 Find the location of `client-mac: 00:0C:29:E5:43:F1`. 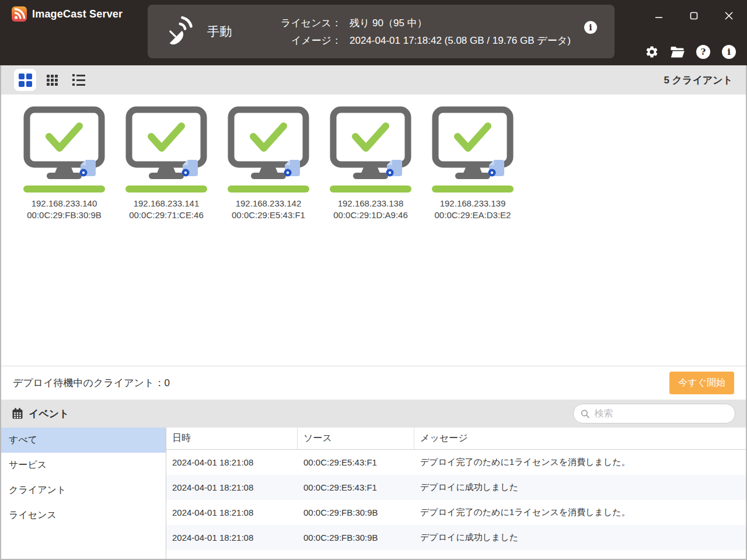

client-mac: 00:0C:29:E5:43:F1 is located at coordinates (268, 215).